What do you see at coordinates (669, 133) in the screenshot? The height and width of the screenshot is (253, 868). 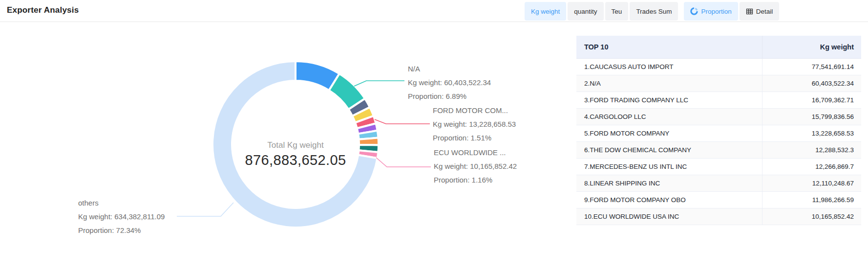 I see `exporter-name-cell: 5.FORD MOTOR COMPANY` at bounding box center [669, 133].